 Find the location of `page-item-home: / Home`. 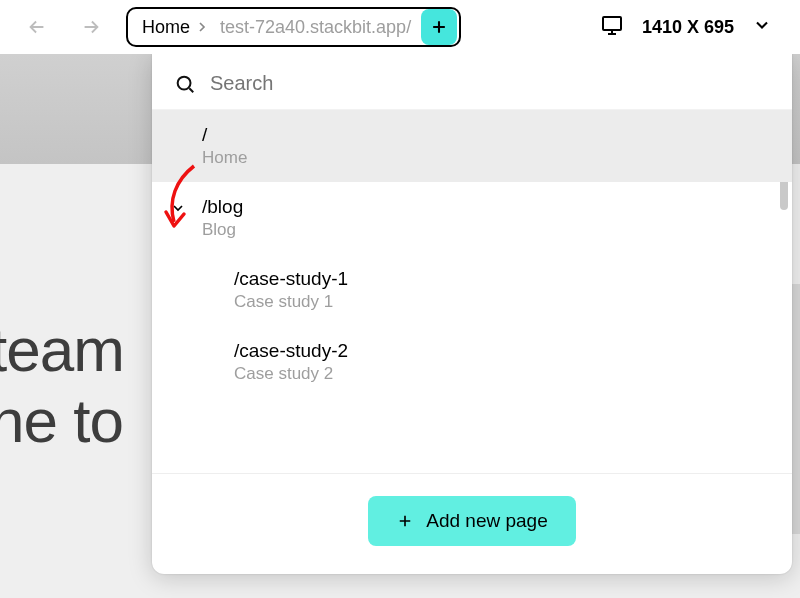

page-item-home: / Home is located at coordinates (472, 146).